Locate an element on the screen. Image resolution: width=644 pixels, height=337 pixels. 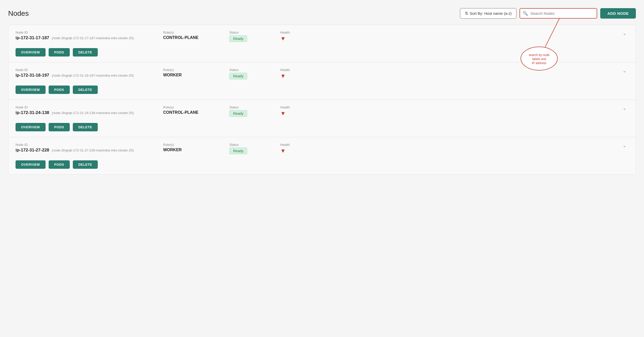
sort-button-label: Sort By: Host name (a-z) is located at coordinates (491, 13).